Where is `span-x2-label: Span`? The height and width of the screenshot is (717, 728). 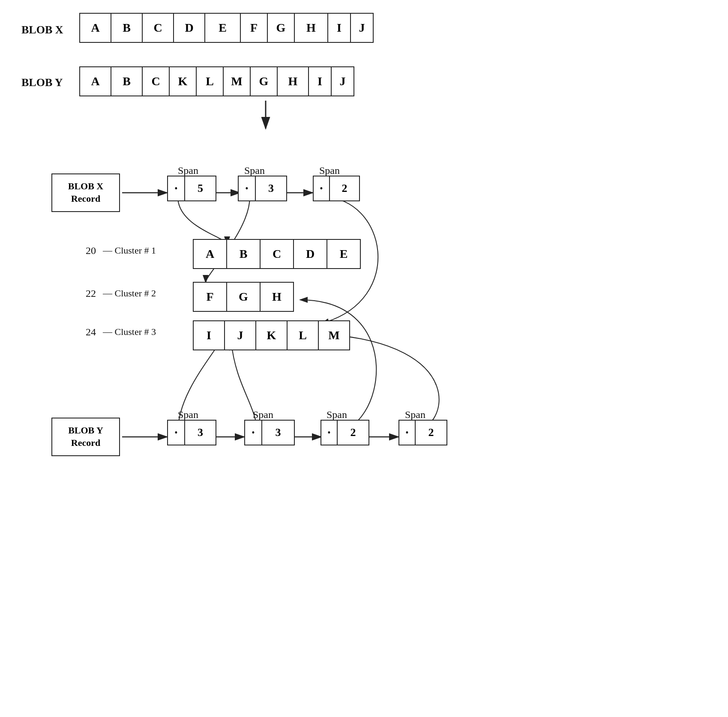
span-x2-label: Span is located at coordinates (255, 170).